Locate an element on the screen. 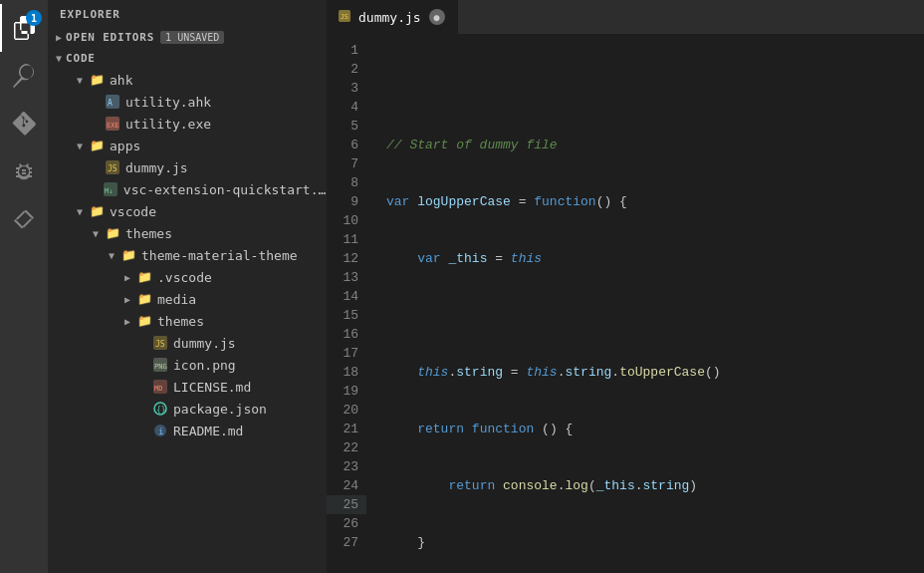 This screenshot has width=924, height=573. folder-ahk-arrow: ▼ is located at coordinates (80, 80).